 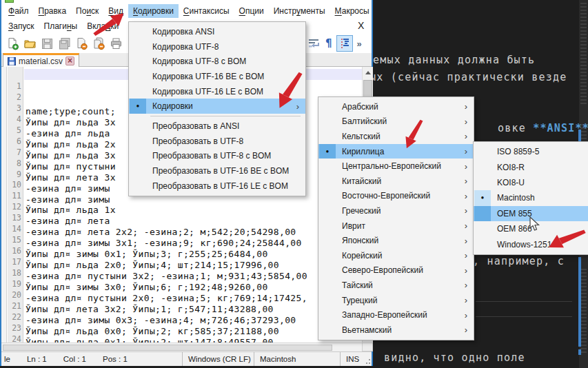 What do you see at coordinates (186, 206) in the screenshot?
I see `editor-line: 13 -езина дл¤ зимы 3х1; -езина;9; кг;690…` at bounding box center [186, 206].